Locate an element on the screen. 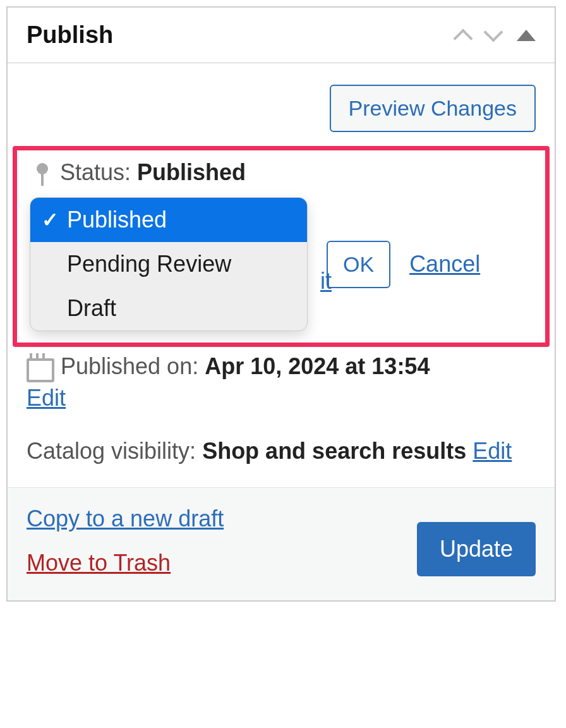 This screenshot has width=566, height=728. footer-left: Copy to a new draft Move to Trash is located at coordinates (125, 541).